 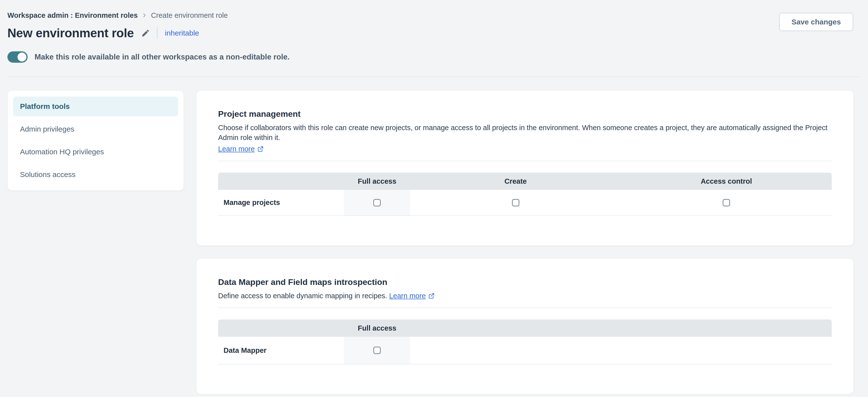 I want to click on data-mapper-full-access-checkbox, so click(x=377, y=350).